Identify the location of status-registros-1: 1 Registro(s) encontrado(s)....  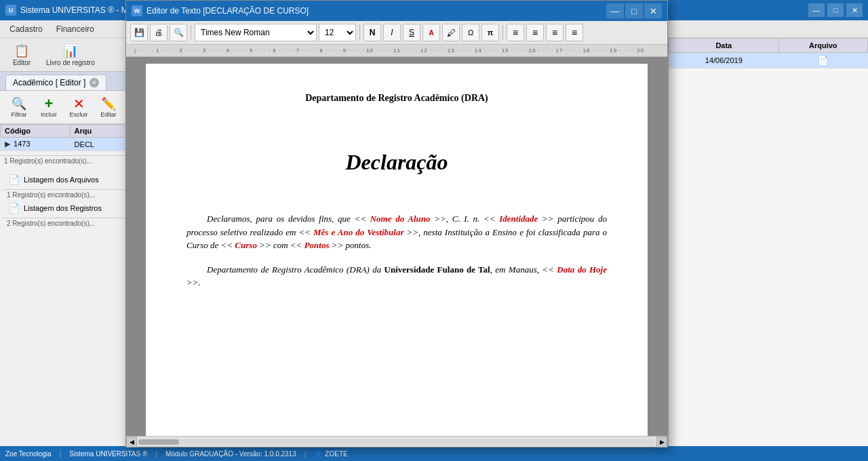
(64, 161).